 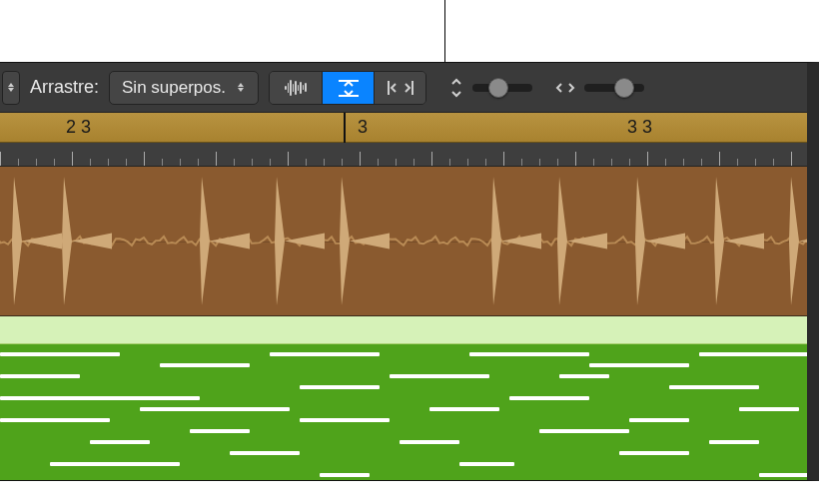 I want to click on horizontal-zoom-slider-group, so click(x=599, y=88).